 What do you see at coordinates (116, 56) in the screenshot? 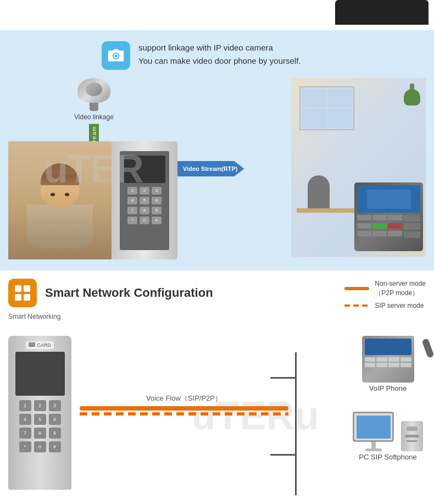
I see `camera-icon` at bounding box center [116, 56].